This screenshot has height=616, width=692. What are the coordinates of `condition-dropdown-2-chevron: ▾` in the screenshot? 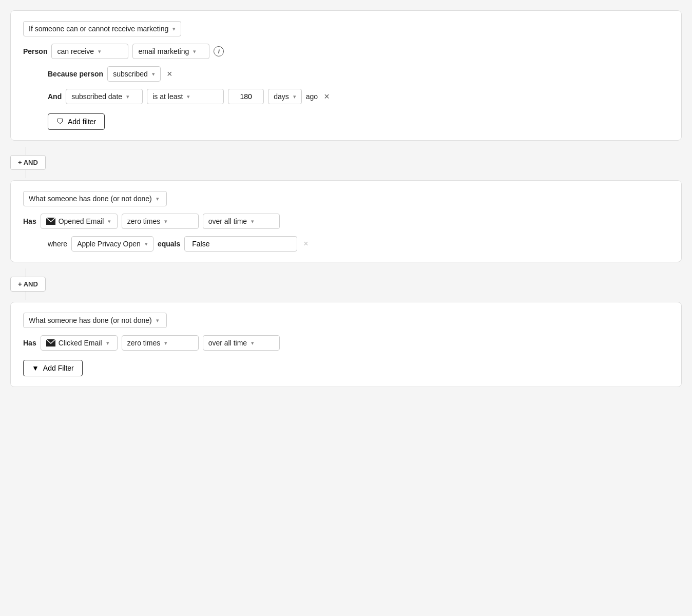 It's located at (158, 199).